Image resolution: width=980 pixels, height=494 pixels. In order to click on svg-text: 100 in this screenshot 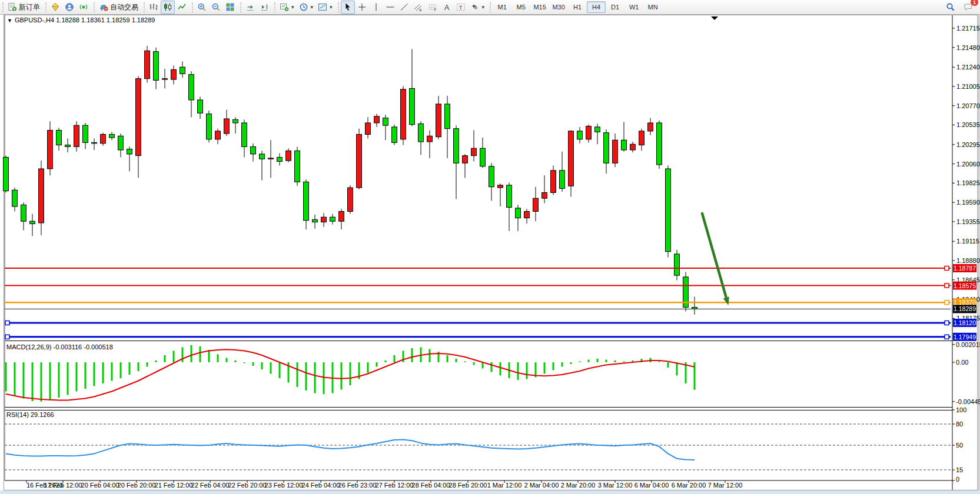, I will do `click(961, 410)`.